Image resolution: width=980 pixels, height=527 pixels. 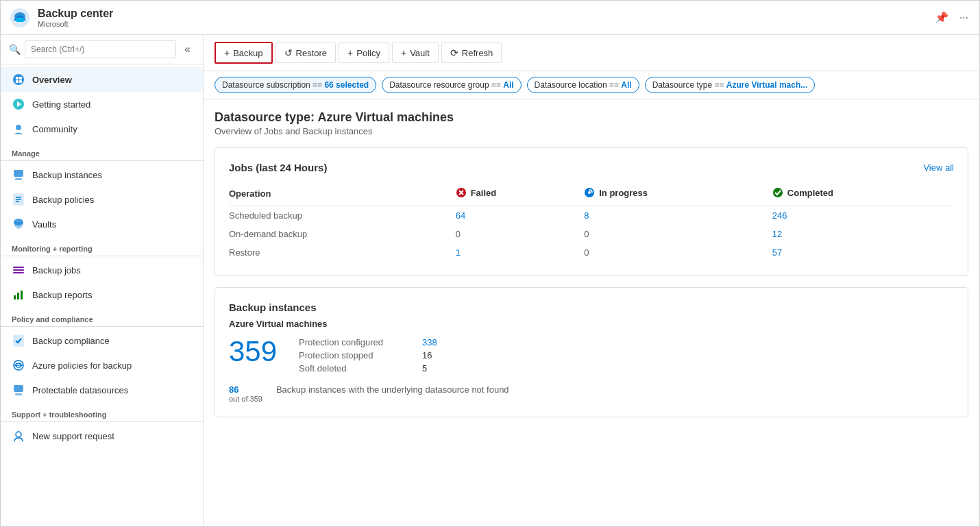 I want to click on filter-resource-group: Datasource resource group == All, so click(x=451, y=85).